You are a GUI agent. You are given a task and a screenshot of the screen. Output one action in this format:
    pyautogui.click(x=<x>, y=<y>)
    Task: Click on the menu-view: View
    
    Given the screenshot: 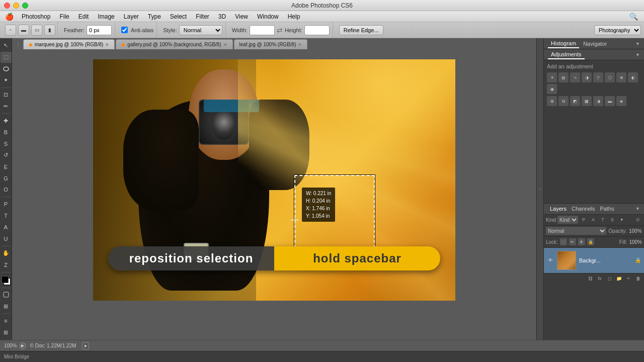 What is the action you would take?
    pyautogui.click(x=242, y=17)
    